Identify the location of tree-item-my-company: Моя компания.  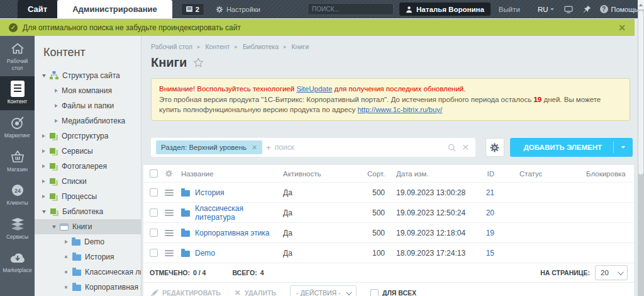
(88, 91).